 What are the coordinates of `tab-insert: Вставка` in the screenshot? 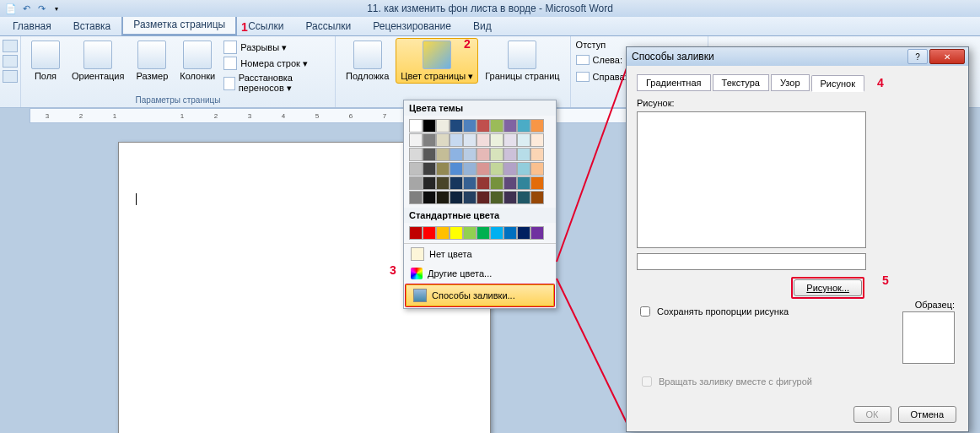 It's located at (93, 26).